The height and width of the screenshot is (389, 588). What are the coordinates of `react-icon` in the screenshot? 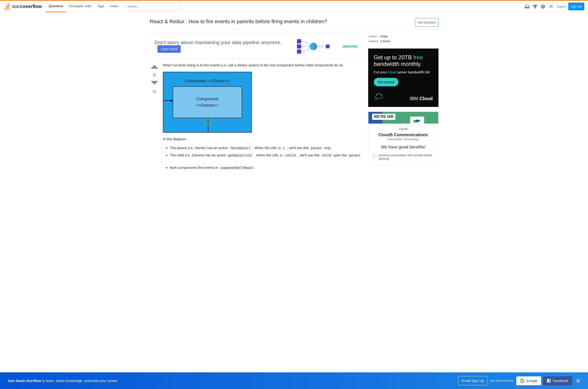 It's located at (207, 122).